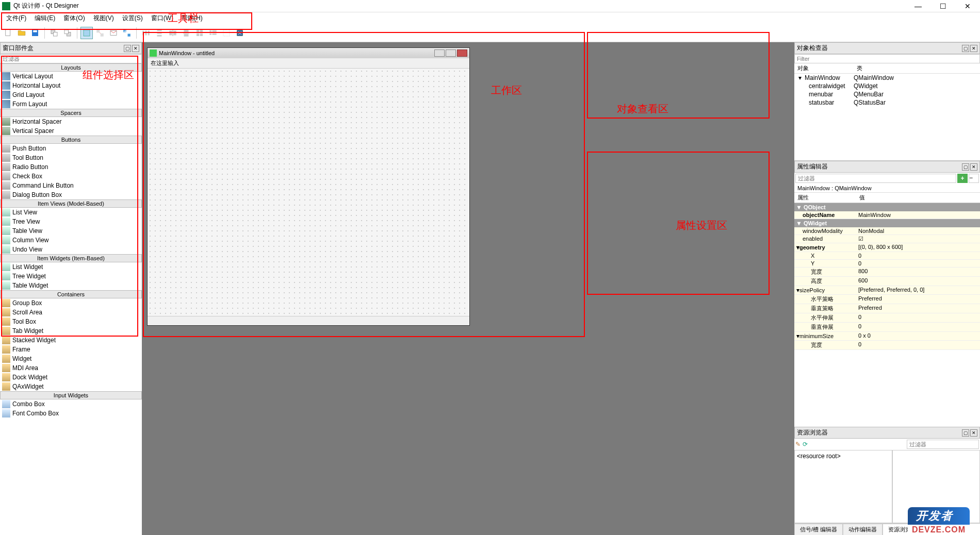  Describe the element at coordinates (17, 19) in the screenshot. I see `menu-item: 文件(F)` at that location.